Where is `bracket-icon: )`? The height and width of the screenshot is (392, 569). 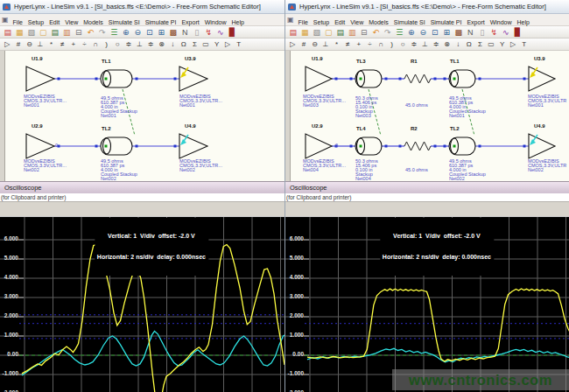
bracket-icon: ) is located at coordinates (107, 45).